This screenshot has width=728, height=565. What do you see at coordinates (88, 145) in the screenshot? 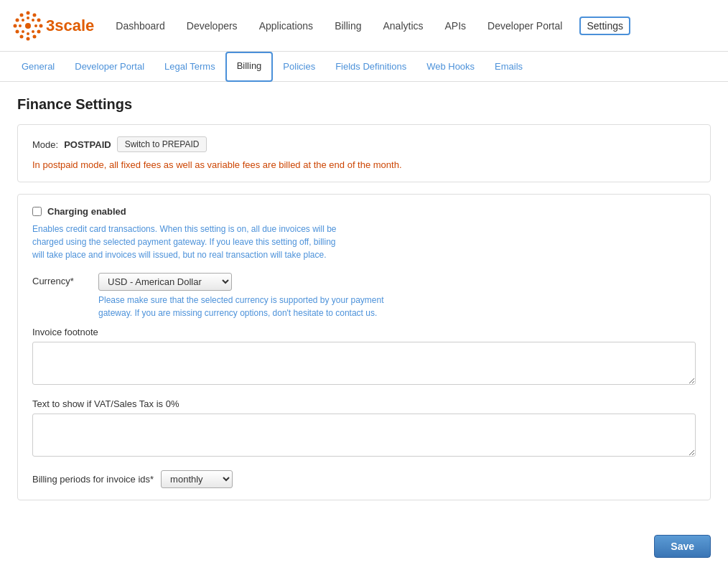
I see `mode-value: POSTPAID` at bounding box center [88, 145].